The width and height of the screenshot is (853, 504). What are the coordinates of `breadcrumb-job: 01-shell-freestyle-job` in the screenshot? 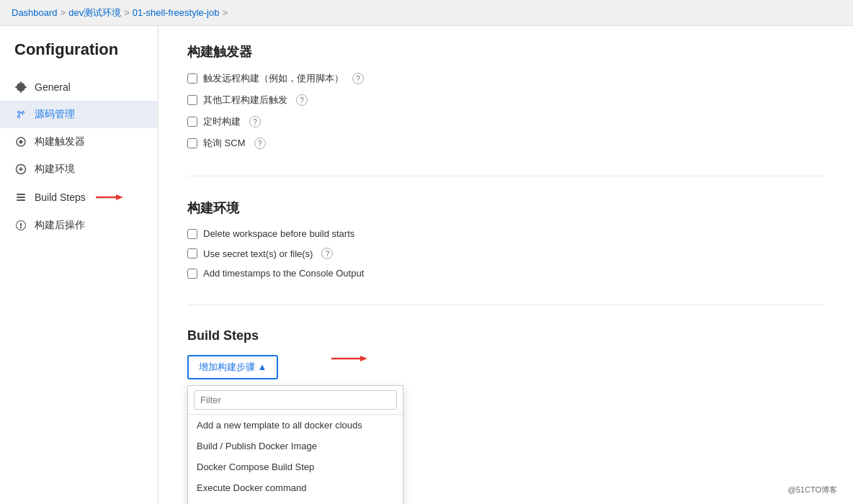 It's located at (176, 13).